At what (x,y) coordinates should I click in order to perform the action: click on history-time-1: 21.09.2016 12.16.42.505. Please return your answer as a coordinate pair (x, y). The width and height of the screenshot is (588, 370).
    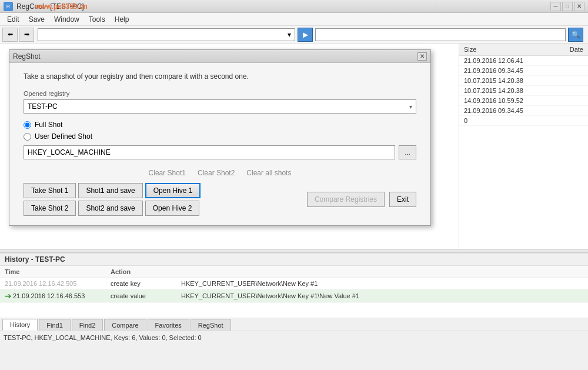
    Looking at the image, I should click on (53, 284).